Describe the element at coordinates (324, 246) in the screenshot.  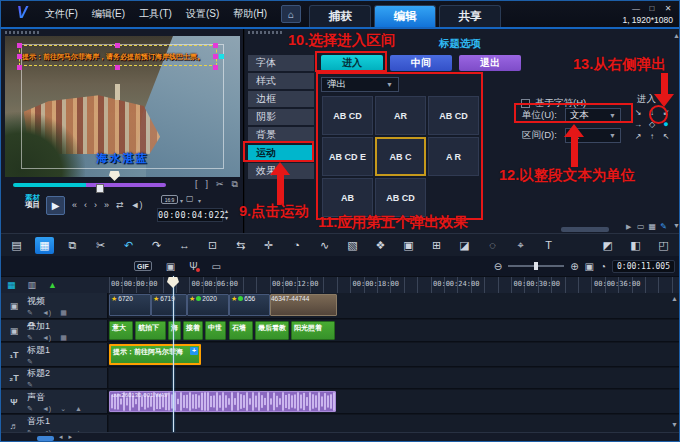
I see `sound-mixer-icon: ∿` at that location.